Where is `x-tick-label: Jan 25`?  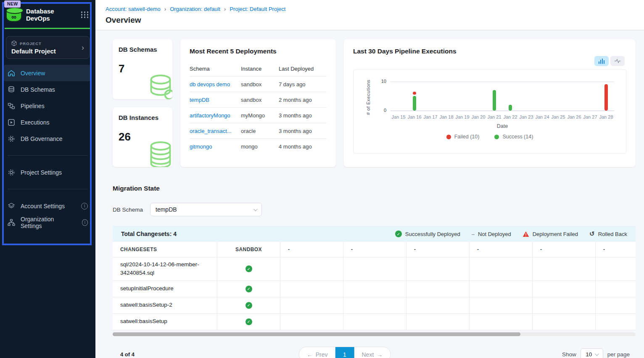
x-tick-label: Jan 25 is located at coordinates (558, 117).